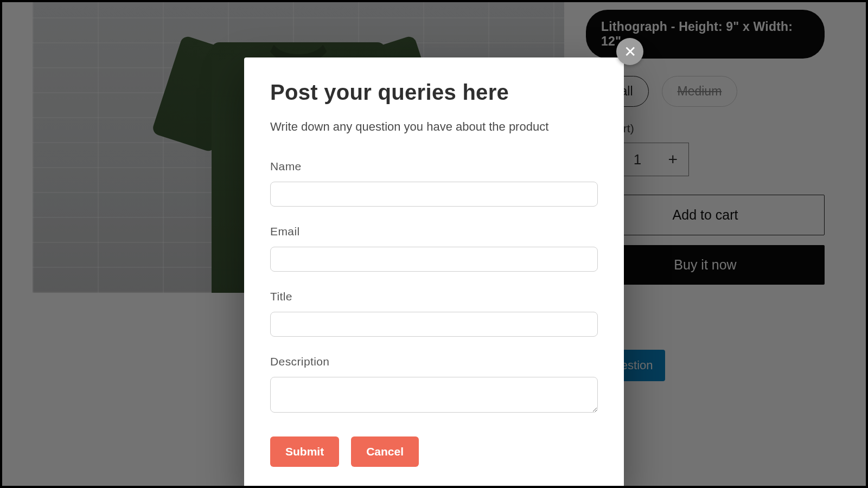  What do you see at coordinates (434, 259) in the screenshot?
I see `email-input` at bounding box center [434, 259].